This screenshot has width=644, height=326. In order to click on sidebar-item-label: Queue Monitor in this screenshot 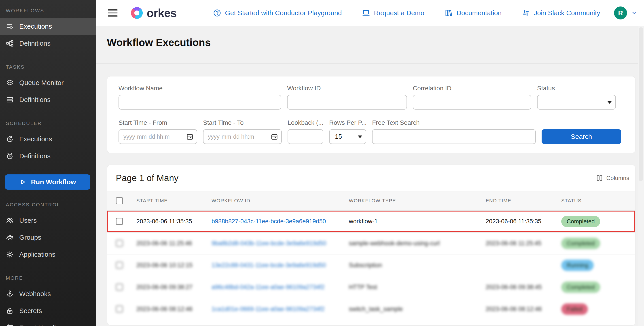, I will do `click(42, 83)`.